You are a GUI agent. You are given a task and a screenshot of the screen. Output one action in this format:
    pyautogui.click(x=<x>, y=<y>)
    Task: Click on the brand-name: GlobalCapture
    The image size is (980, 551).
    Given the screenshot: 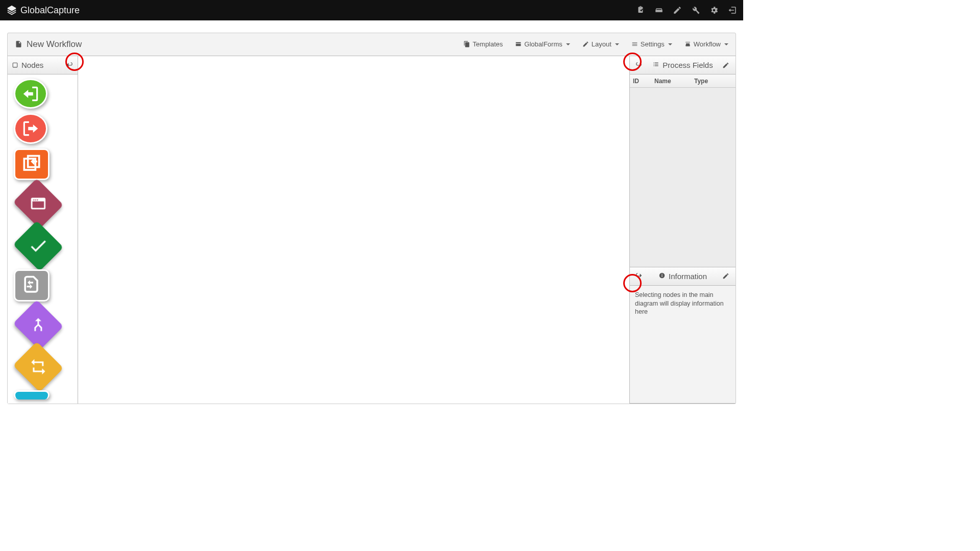 What is the action you would take?
    pyautogui.click(x=50, y=10)
    